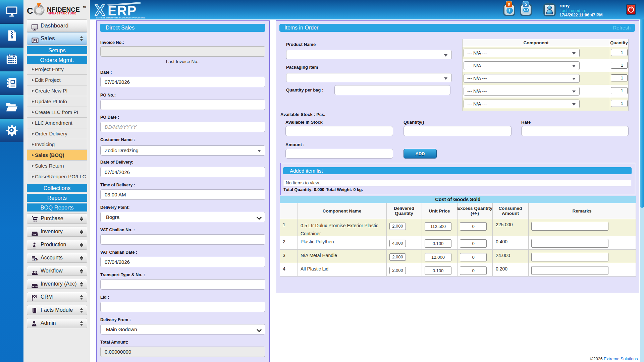  What do you see at coordinates (30, 11) in the screenshot?
I see `svg-text: C` at bounding box center [30, 11].